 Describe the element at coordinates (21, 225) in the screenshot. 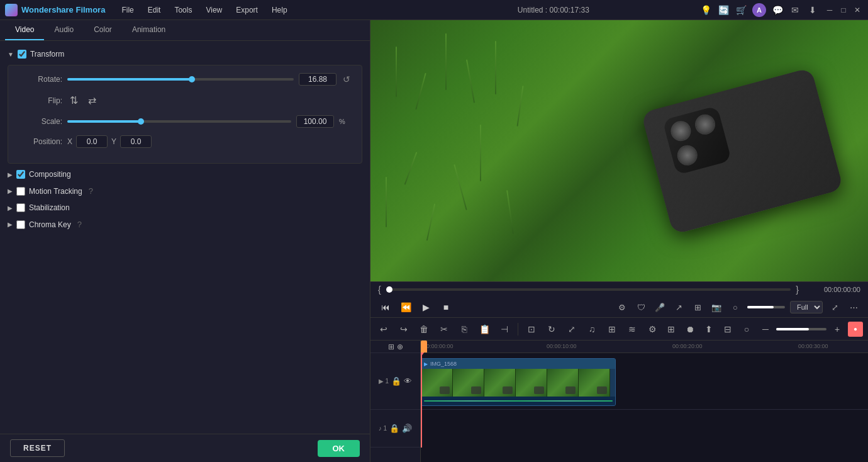

I see `chroma-key-checkbox` at that location.